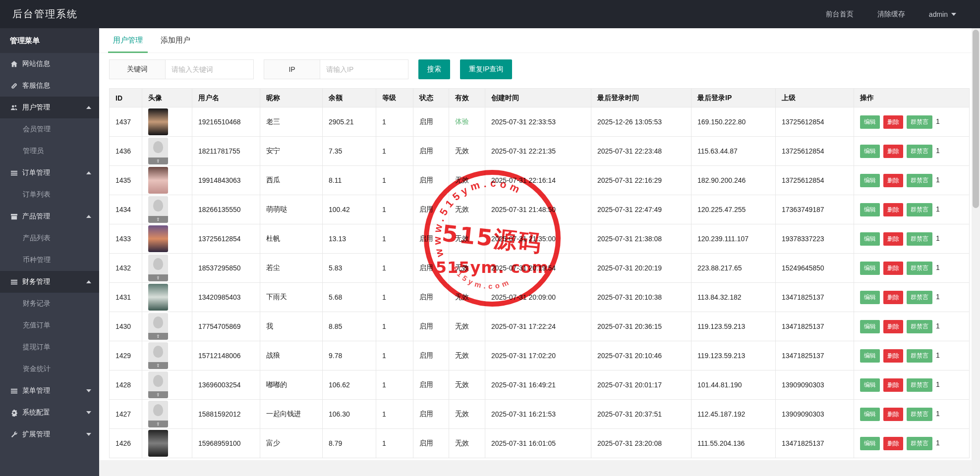 This screenshot has width=980, height=476. I want to click on cell-valid: 无效, so click(467, 327).